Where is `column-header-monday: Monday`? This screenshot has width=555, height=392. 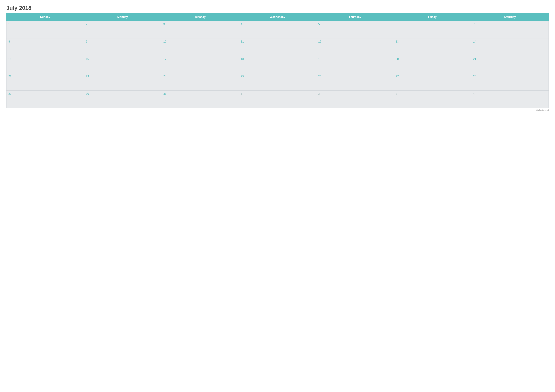
column-header-monday: Monday is located at coordinates (123, 17).